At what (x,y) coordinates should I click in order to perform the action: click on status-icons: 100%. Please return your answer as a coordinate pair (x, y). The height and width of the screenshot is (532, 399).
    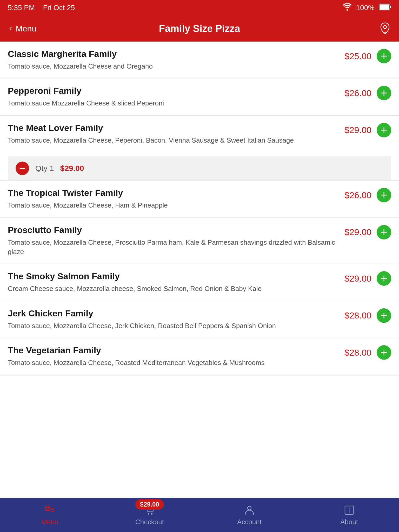
    Looking at the image, I should click on (367, 8).